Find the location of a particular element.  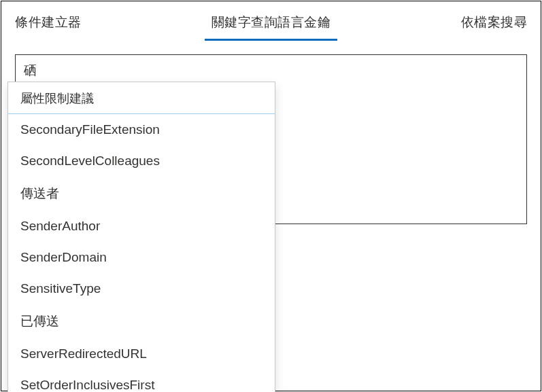

suggestion-item: SensitiveType is located at coordinates (141, 289).